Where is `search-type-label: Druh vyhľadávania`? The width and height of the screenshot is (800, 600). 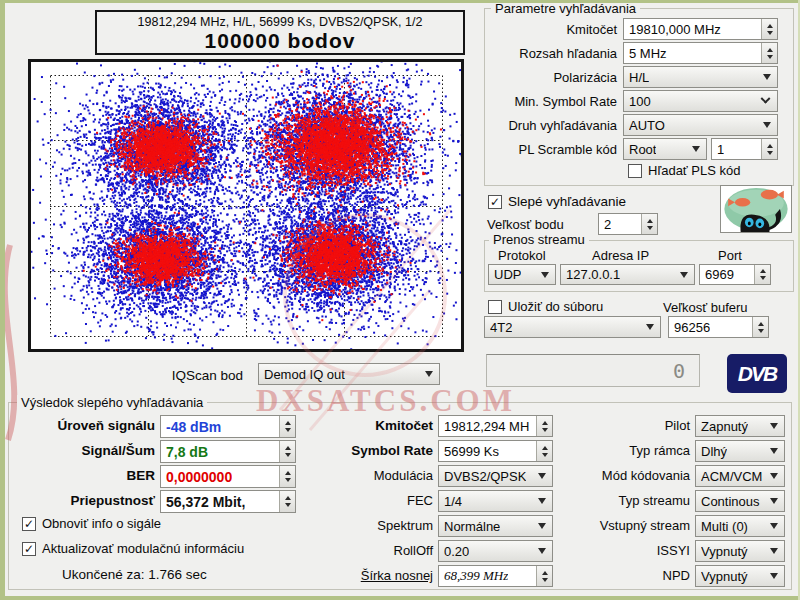
search-type-label: Druh vyhľadávania is located at coordinates (554, 126).